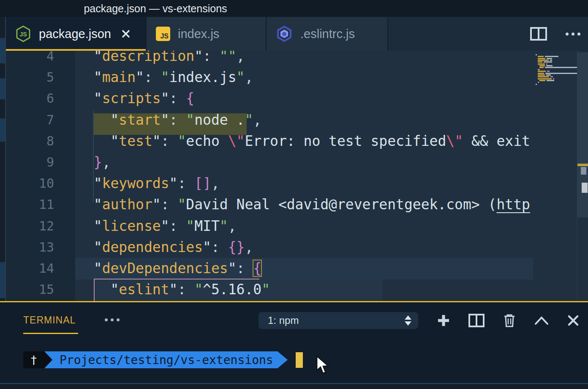 The height and width of the screenshot is (389, 588). I want to click on window-edge-bottom, so click(294, 386).